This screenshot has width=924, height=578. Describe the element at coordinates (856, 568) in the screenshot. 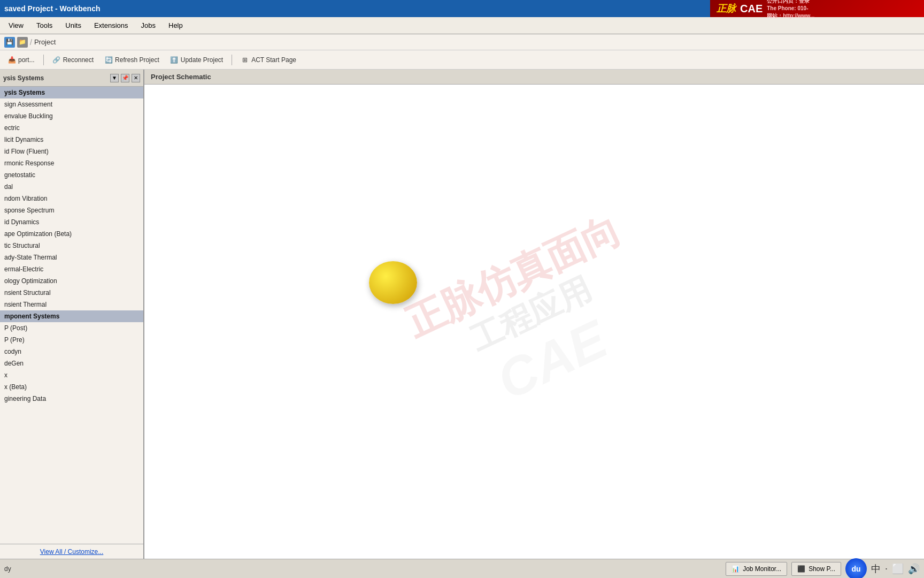

I see `baidu-button: du` at that location.